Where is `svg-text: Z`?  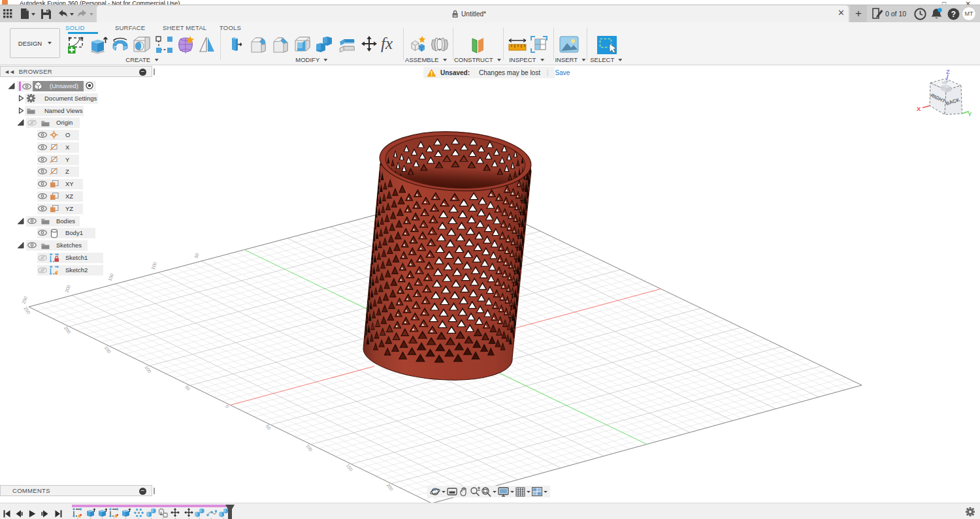 svg-text: Z is located at coordinates (948, 72).